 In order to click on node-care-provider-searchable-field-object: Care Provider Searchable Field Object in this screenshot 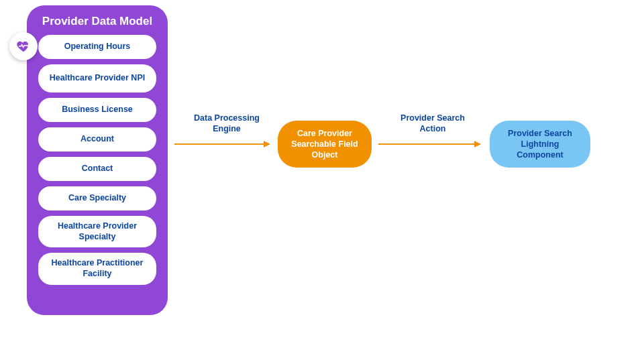, I will do `click(325, 144)`.